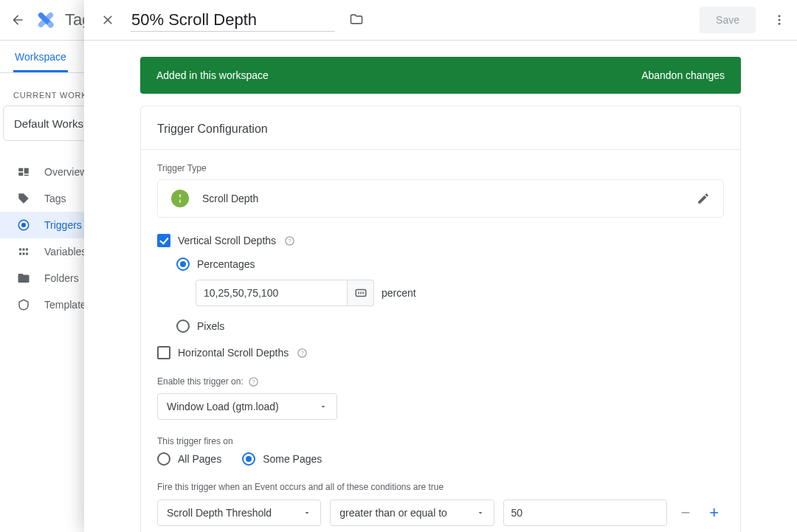 Image resolution: width=797 pixels, height=532 pixels. What do you see at coordinates (233, 21) in the screenshot?
I see `trigger-name-input` at bounding box center [233, 21].